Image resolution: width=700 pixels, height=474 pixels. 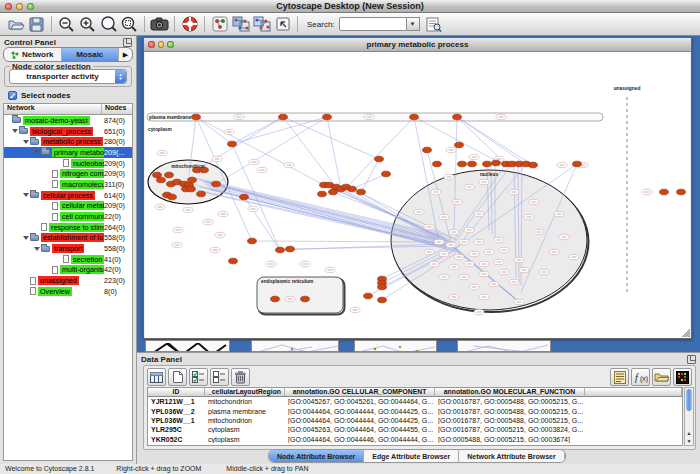 What do you see at coordinates (360, 392) in the screenshot?
I see `table-column-header: annotation.GO CELLULAR_COMPONENT` at bounding box center [360, 392].